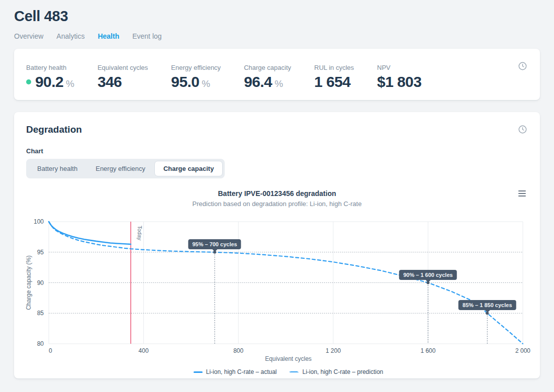  What do you see at coordinates (487, 305) in the screenshot?
I see `chart-annotation-tooltip: 85% – 1 850 cycles` at bounding box center [487, 305].